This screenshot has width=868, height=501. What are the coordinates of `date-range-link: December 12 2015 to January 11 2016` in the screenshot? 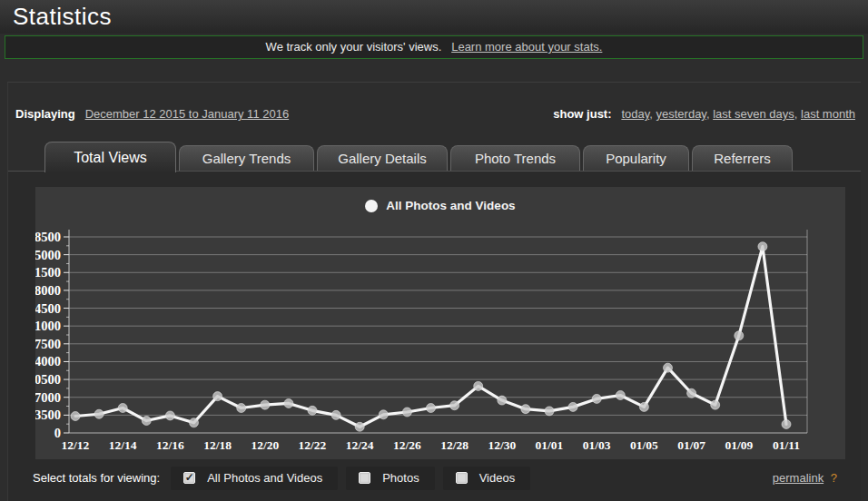 It's located at (187, 114).